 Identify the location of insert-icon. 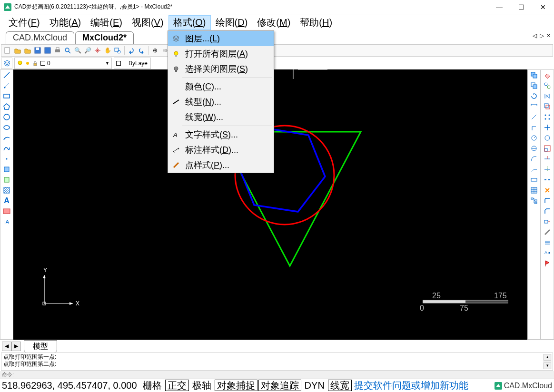
(7, 180).